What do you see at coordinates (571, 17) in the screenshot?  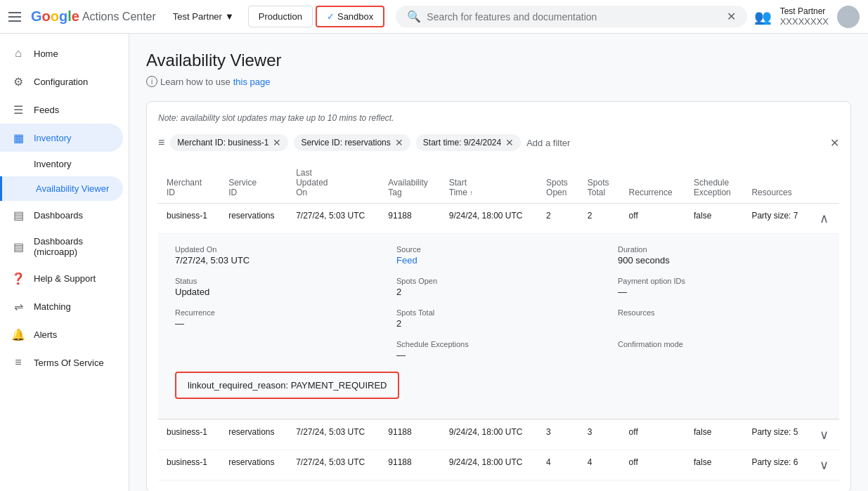 I see `search-bar: 🔍 ✕` at bounding box center [571, 17].